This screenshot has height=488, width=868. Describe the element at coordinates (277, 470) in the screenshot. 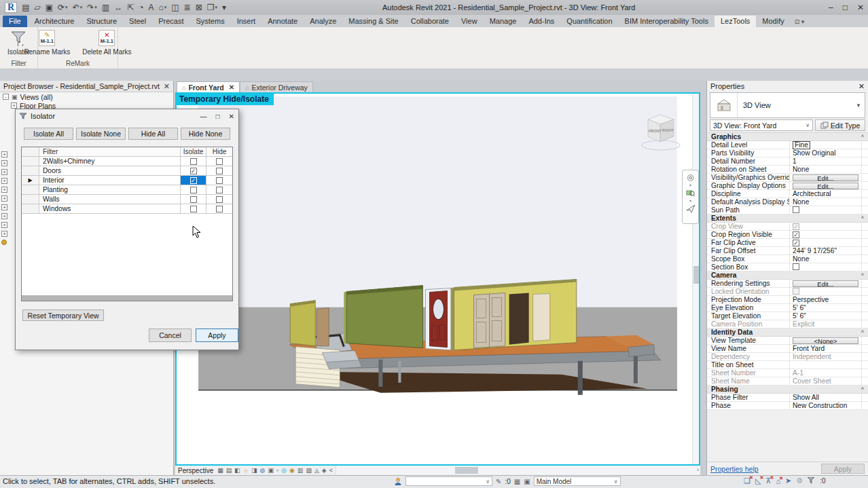

I see `show-crop-icon: ▫` at that location.